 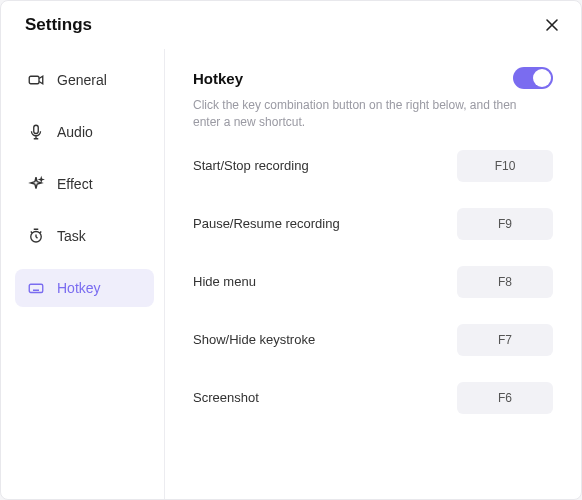 I want to click on hotkey-row: Hide menu F8, so click(x=373, y=282).